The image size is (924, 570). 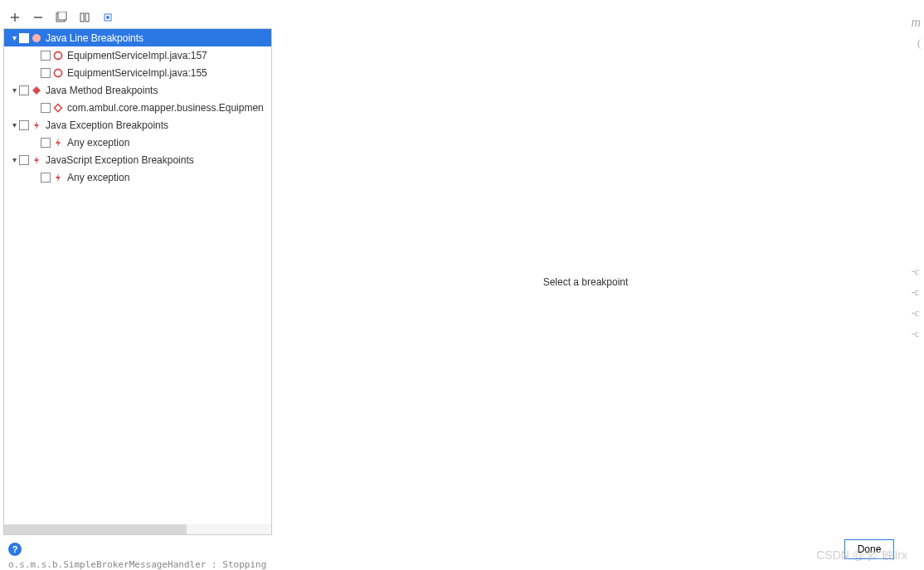 I want to click on background-edge: m ( -c -c -c -c, so click(x=914, y=285).